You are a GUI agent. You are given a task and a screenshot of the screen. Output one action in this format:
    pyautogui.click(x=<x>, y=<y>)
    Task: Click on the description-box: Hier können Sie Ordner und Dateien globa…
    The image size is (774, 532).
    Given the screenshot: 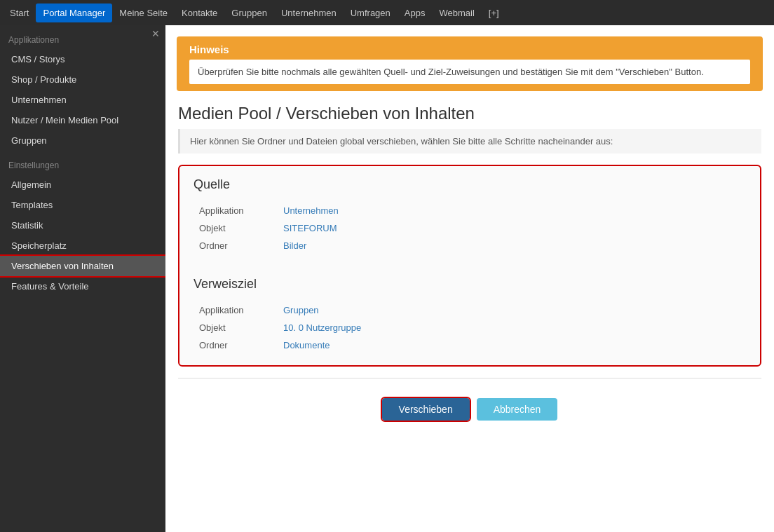 What is the action you would take?
    pyautogui.click(x=470, y=142)
    